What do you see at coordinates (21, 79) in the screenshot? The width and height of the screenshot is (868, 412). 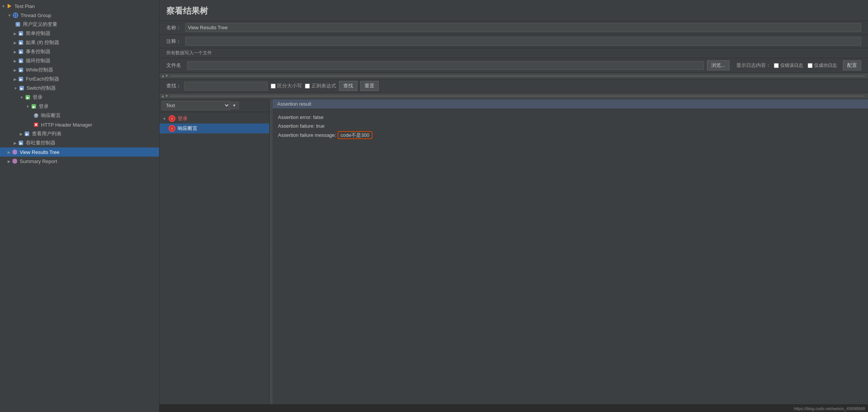 I see `sidebar-icon-foreach-controller: ▶` at bounding box center [21, 79].